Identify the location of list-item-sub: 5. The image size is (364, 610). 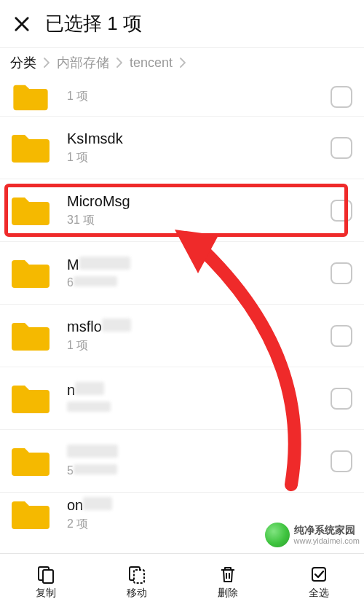
(199, 471).